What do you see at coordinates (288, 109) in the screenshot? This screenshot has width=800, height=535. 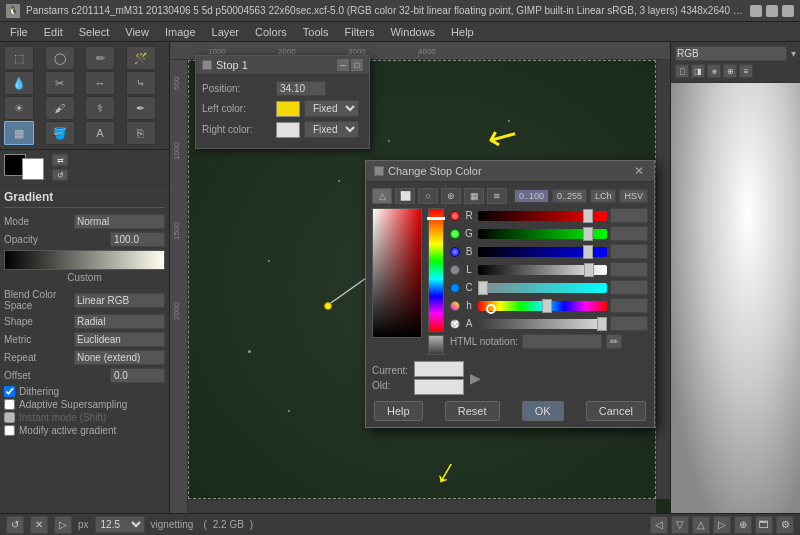 I see `left-color-swatch` at bounding box center [288, 109].